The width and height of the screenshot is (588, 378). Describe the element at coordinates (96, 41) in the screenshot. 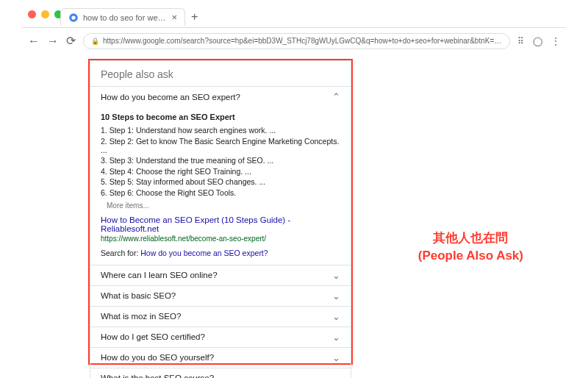

I see `lock-icon: 🔒` at that location.